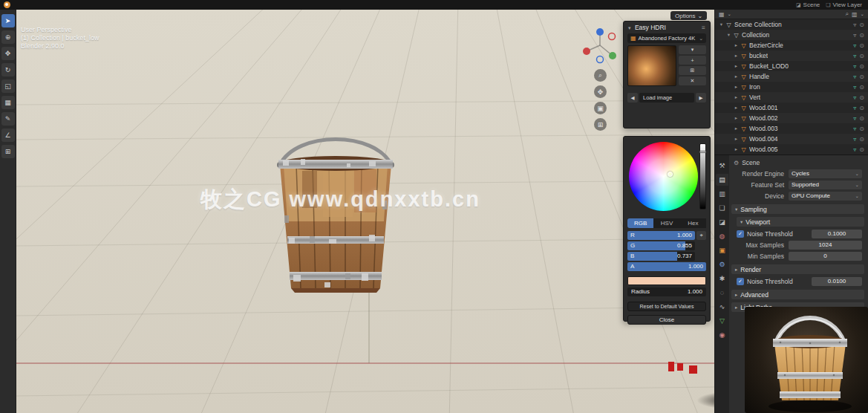 Image resolution: width=868 pixels, height=413 pixels. Describe the element at coordinates (722, 321) in the screenshot. I see `data-tab: ▽` at that location.